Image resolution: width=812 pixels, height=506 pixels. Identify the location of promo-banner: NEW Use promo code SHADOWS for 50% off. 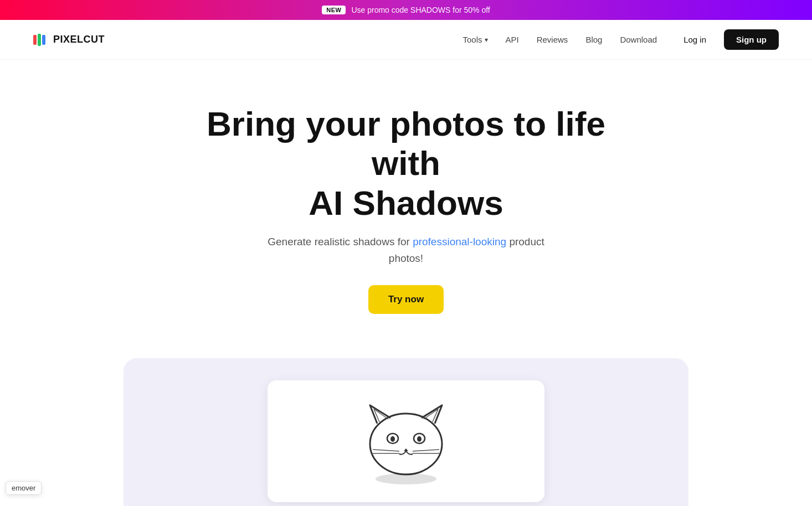
(406, 10).